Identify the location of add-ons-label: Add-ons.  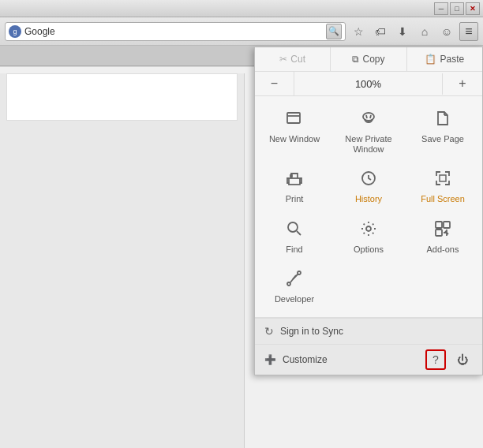
(444, 249).